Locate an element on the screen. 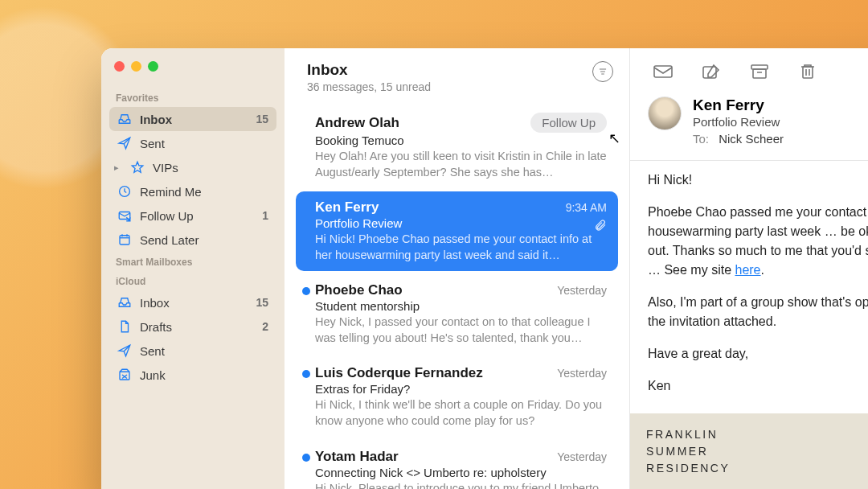  message-preview: Hi Nick! Phoebe Chao passed me your cont… is located at coordinates (461, 248).